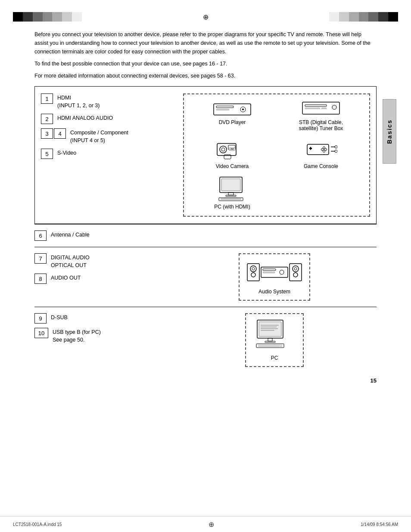 This screenshot has width=411, height=532. What do you see at coordinates (206, 76) in the screenshot?
I see `intro-para3: For more detailed information about conn…` at bounding box center [206, 76].